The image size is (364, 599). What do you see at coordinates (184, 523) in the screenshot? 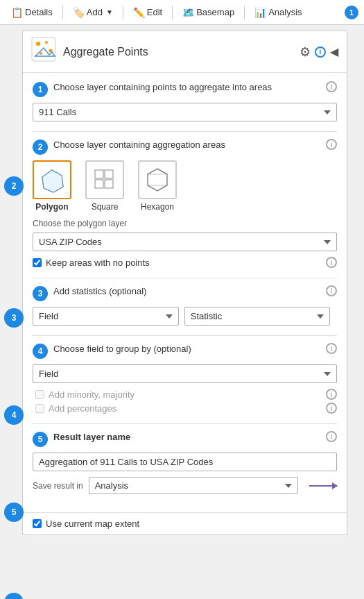
I see `bottom-row: Use current map extent` at bounding box center [184, 523].